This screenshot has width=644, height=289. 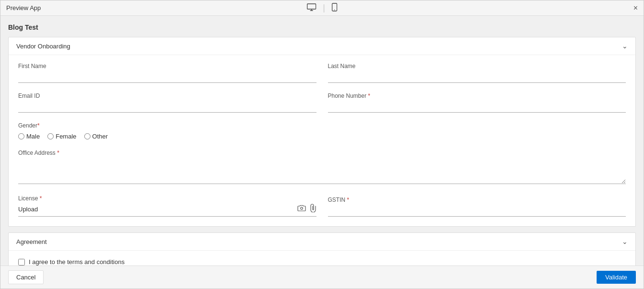 What do you see at coordinates (477, 200) in the screenshot?
I see `gstin-label: GSTIN *` at bounding box center [477, 200].